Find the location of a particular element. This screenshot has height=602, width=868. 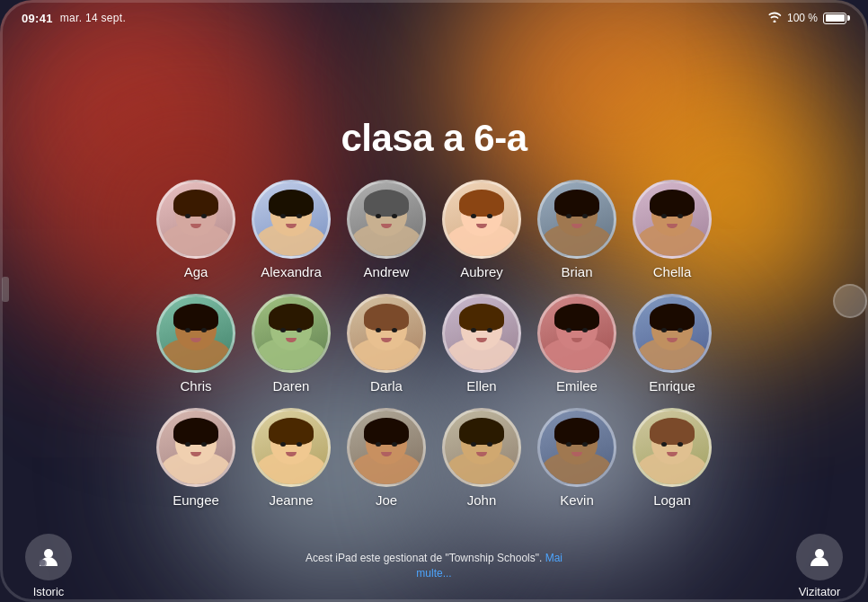

student-avatar-emilee is located at coordinates (577, 333).